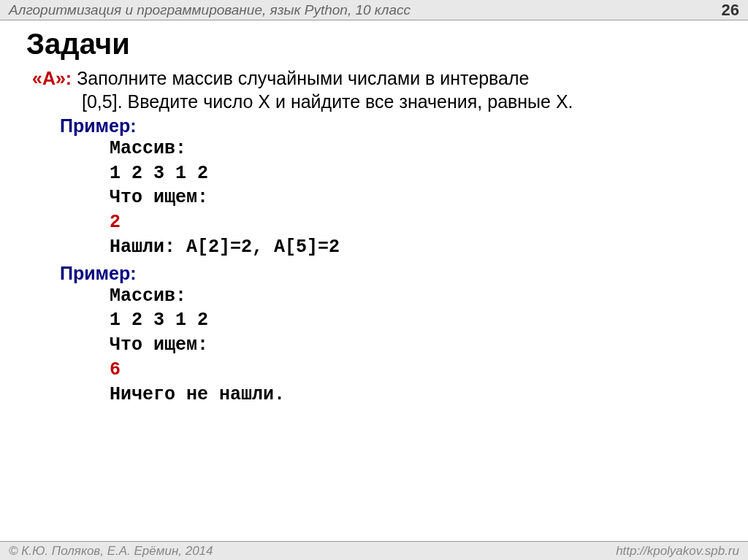  I want to click on ex1-line4: 2, so click(414, 223).